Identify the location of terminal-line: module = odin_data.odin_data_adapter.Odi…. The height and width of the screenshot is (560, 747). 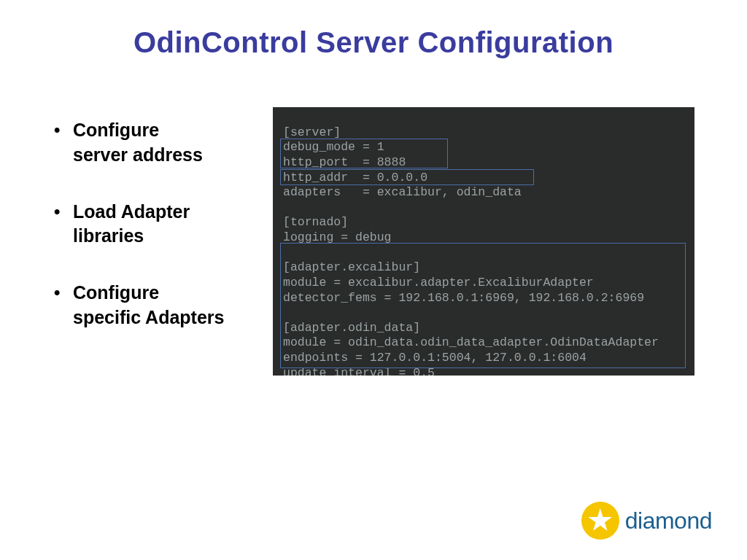
(471, 343).